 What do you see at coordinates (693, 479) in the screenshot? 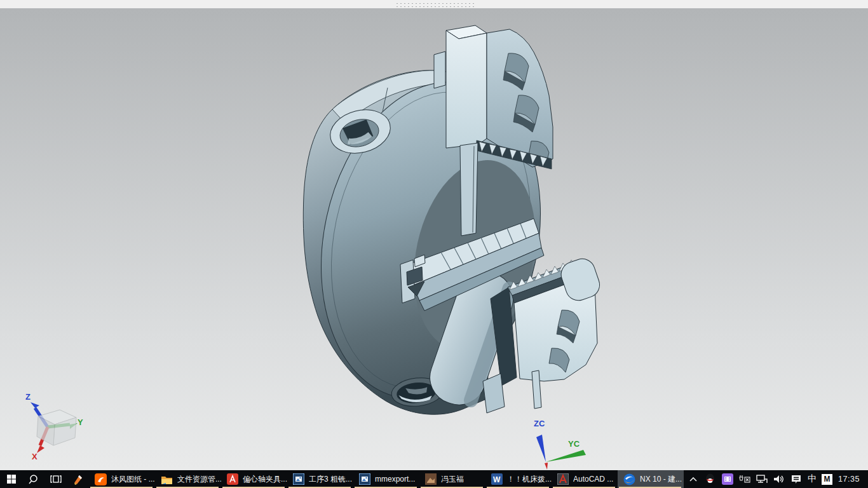
I see `tray-chevron-button` at bounding box center [693, 479].